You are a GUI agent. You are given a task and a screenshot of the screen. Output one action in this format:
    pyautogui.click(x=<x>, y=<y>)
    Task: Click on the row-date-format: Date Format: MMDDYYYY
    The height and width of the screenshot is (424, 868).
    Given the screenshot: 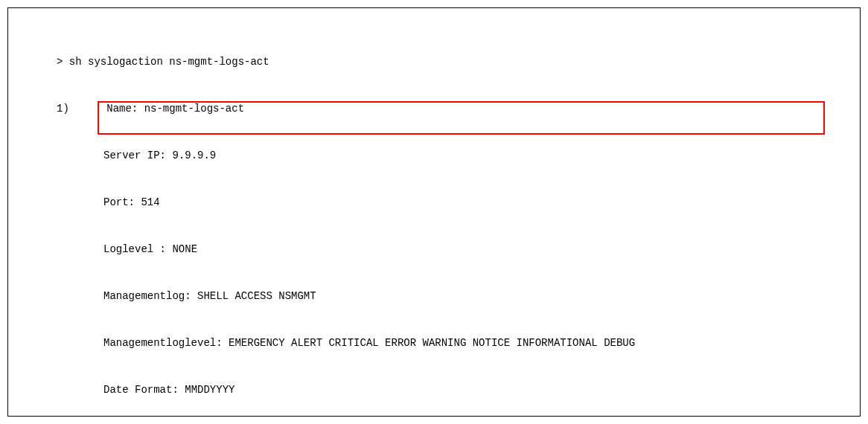 What is the action you would take?
    pyautogui.click(x=453, y=390)
    